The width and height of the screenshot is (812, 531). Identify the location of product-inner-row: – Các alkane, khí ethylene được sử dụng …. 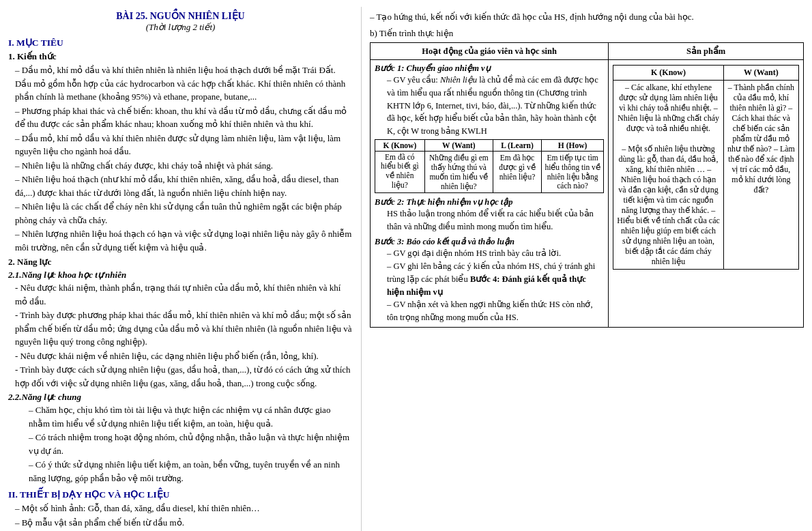
(706, 175).